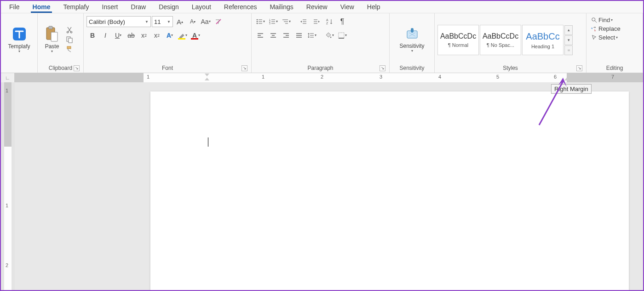 This screenshot has width=644, height=291. I want to click on clipboard-launcher: ↘, so click(76, 68).